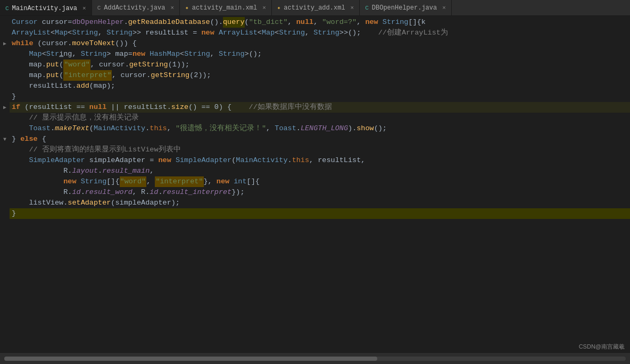 This screenshot has width=630, height=364. Describe the element at coordinates (190, 359) in the screenshot. I see `scrollbar-thumb` at that location.